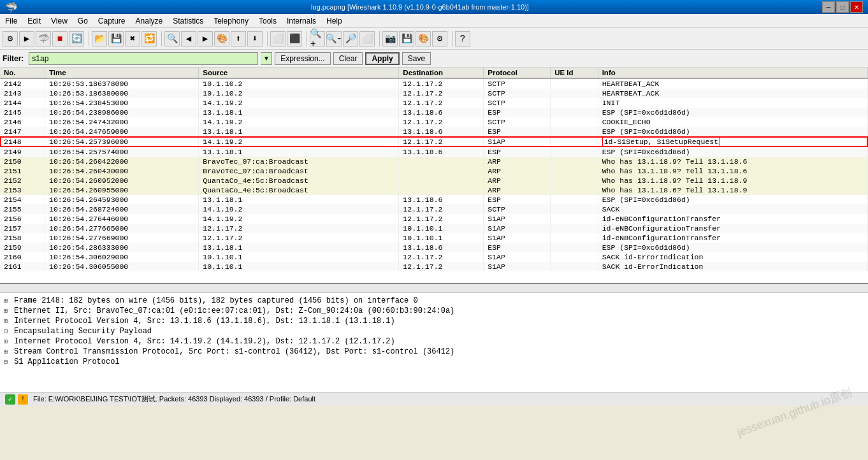 This screenshot has width=868, height=460. What do you see at coordinates (334, 20) in the screenshot?
I see `menu-help: Help` at bounding box center [334, 20].